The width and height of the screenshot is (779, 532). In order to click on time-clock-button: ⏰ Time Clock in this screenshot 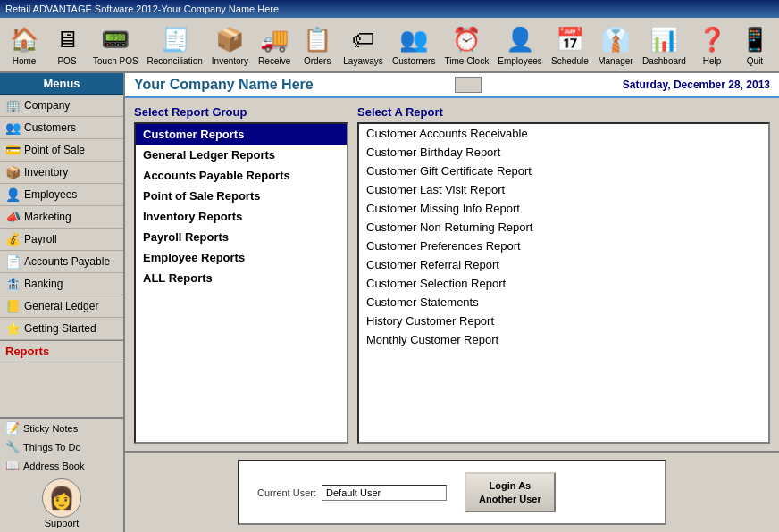, I will do `click(466, 45)`.